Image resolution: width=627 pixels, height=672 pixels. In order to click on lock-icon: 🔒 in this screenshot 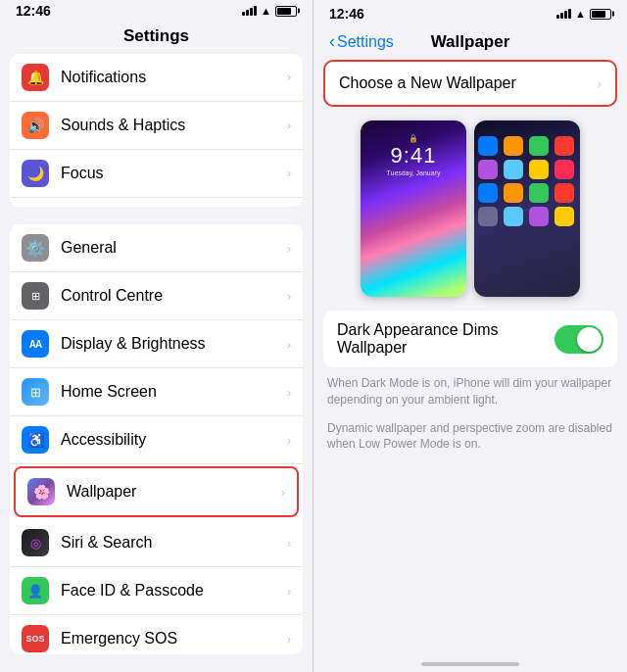, I will do `click(413, 139)`.